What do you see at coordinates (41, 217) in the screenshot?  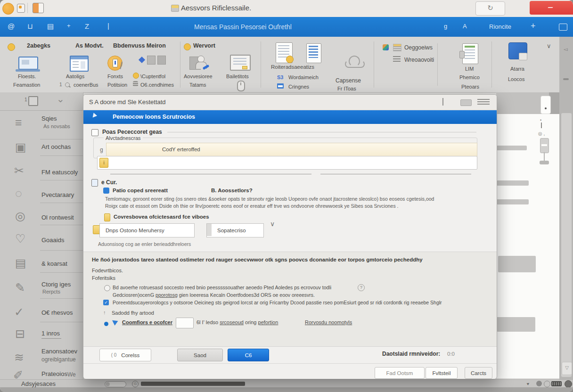 I see `sidebar-item-olrontwesit: ◎ Ol rontwesit` at bounding box center [41, 217].